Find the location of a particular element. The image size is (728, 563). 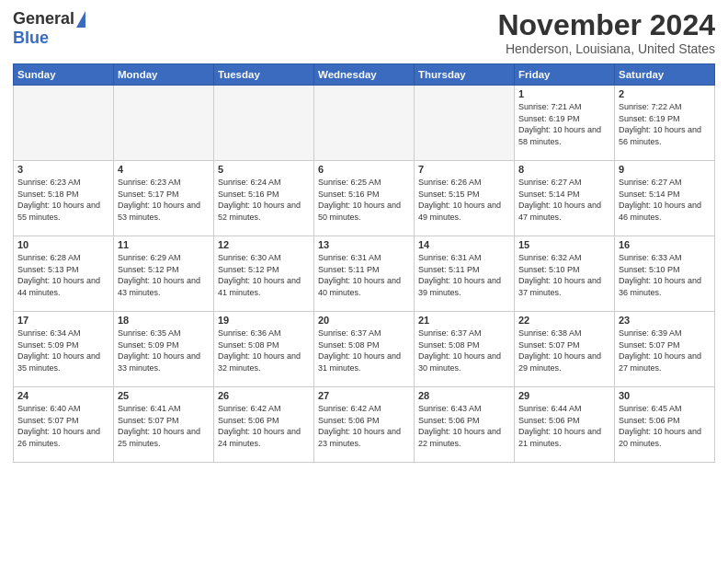

day-number: 8 is located at coordinates (564, 169).